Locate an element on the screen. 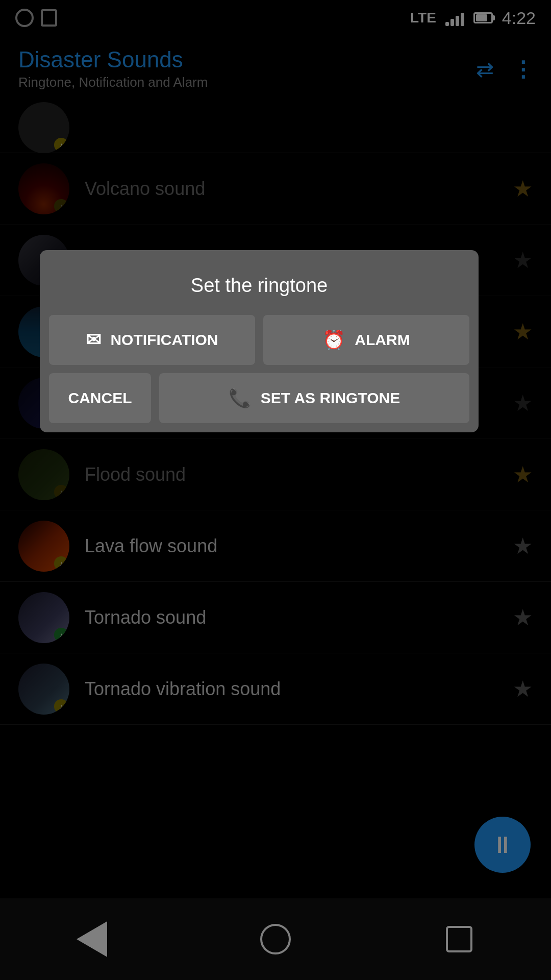 The width and height of the screenshot is (551, 980). cancel-button: CANCEL is located at coordinates (100, 398).